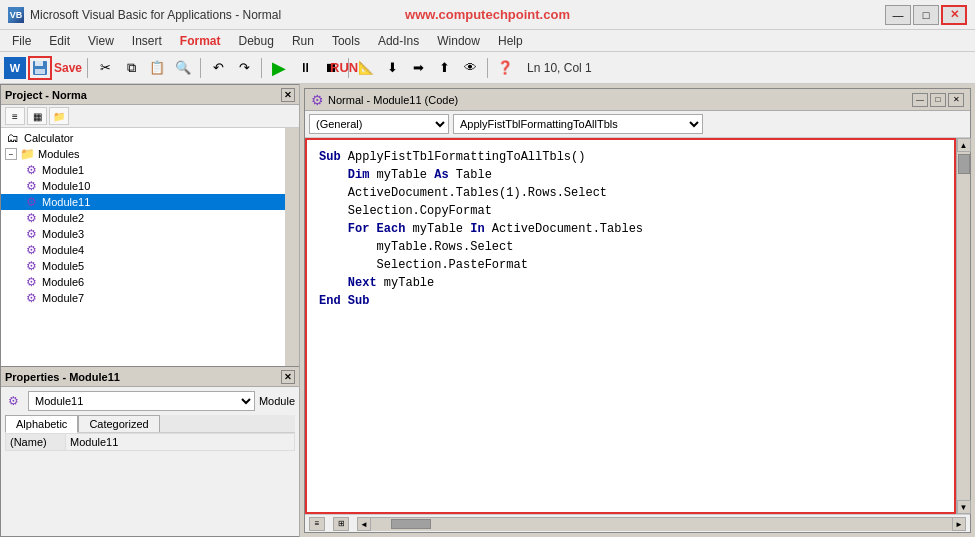  What do you see at coordinates (458, 41) in the screenshot?
I see `menu-window: Window` at bounding box center [458, 41].